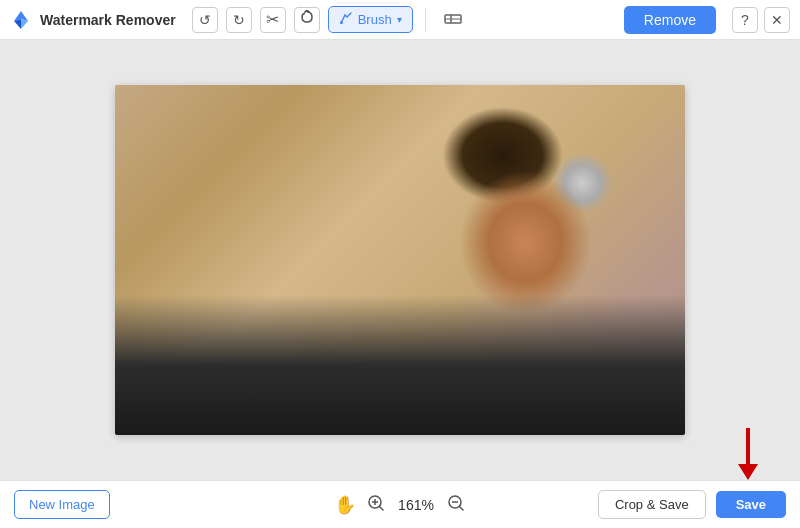 The width and height of the screenshot is (800, 528). I want to click on brush-tool-button: Brush ▾, so click(370, 20).